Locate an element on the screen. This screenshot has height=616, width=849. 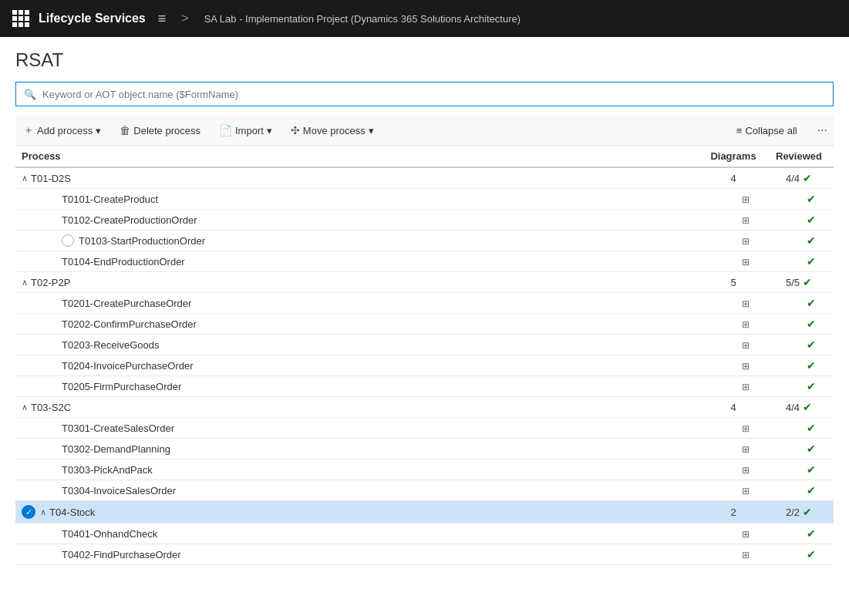
radio-icon is located at coordinates (68, 241).